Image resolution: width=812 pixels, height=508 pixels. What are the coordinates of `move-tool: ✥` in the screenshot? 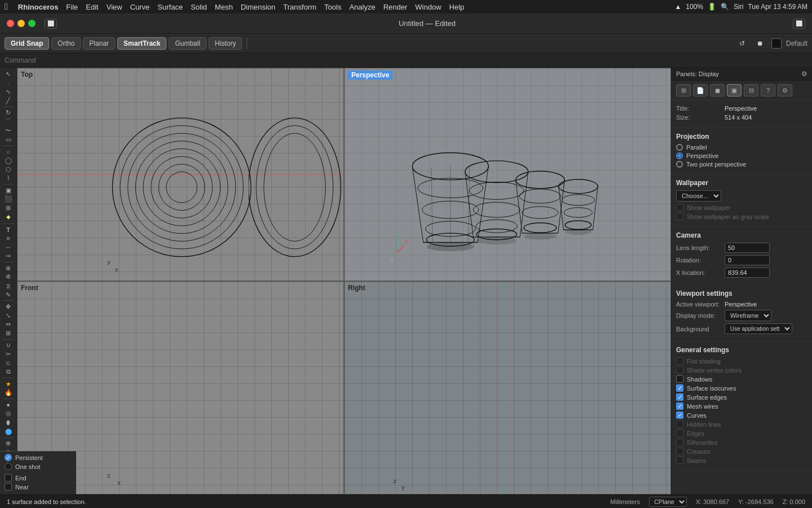 It's located at (8, 307).